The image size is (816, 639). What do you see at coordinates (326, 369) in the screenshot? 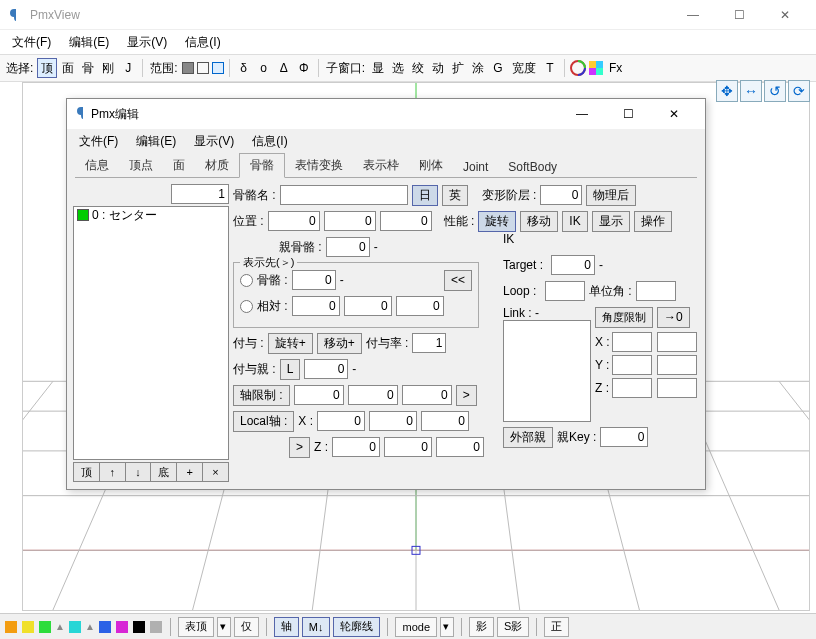
I see `grant-parent-input` at bounding box center [326, 369].